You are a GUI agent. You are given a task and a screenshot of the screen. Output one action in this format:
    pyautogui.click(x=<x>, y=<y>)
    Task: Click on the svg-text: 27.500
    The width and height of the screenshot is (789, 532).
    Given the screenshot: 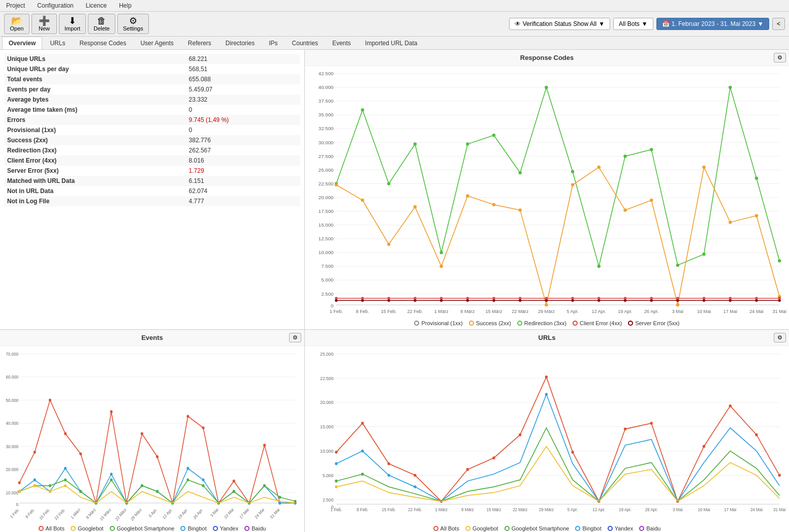 What is the action you would take?
    pyautogui.click(x=326, y=157)
    